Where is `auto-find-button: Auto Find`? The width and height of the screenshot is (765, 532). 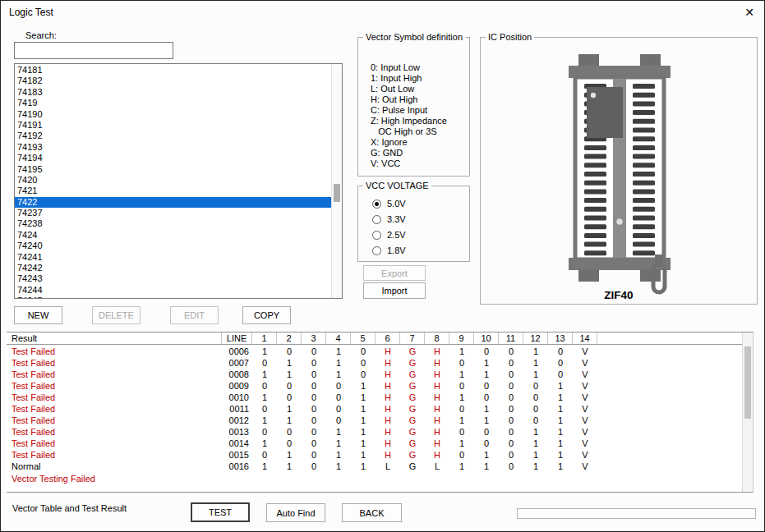
auto-find-button: Auto Find is located at coordinates (296, 512).